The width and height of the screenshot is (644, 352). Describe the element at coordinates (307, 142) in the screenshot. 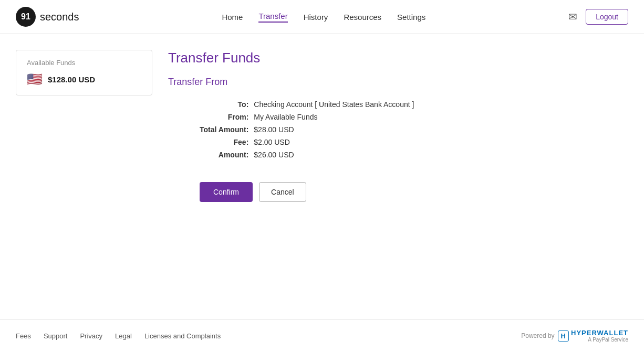

I see `detail-row-fee: Fee: $2.00 USD` at that location.